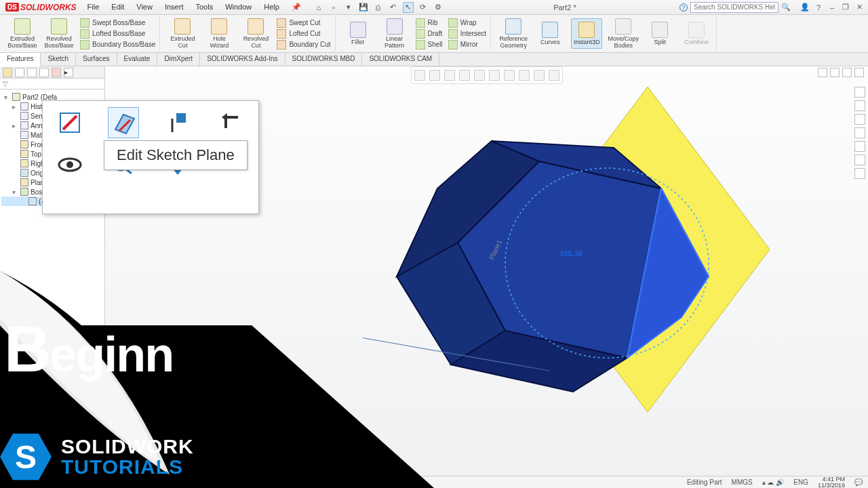 The image size is (868, 488). I want to click on doc-min-icon, so click(835, 73).